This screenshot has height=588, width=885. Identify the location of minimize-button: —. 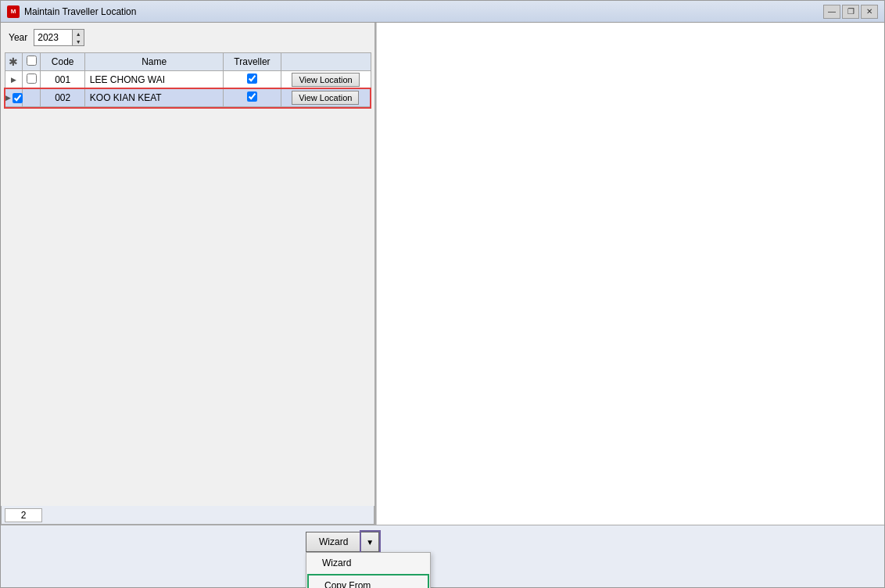
(832, 12).